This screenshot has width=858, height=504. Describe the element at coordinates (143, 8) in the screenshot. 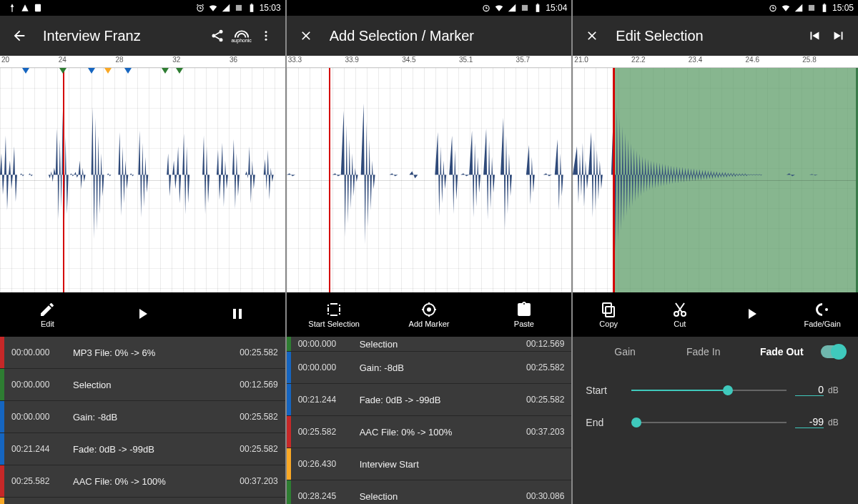

I see `status-bar: 15:03` at that location.